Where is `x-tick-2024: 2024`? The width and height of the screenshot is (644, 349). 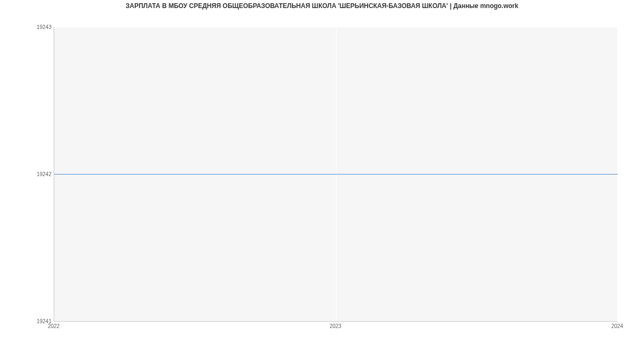
x-tick-2024: 2024 is located at coordinates (617, 326).